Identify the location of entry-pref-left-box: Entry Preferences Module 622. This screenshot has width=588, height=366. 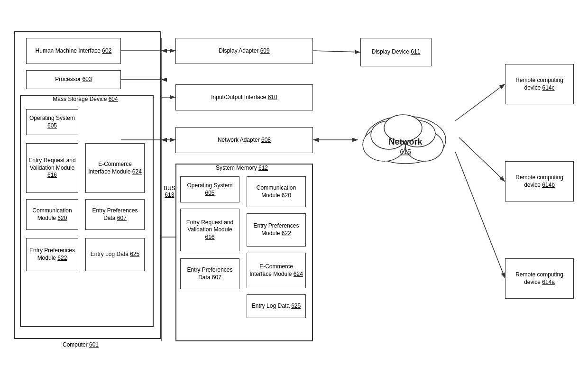
(52, 255).